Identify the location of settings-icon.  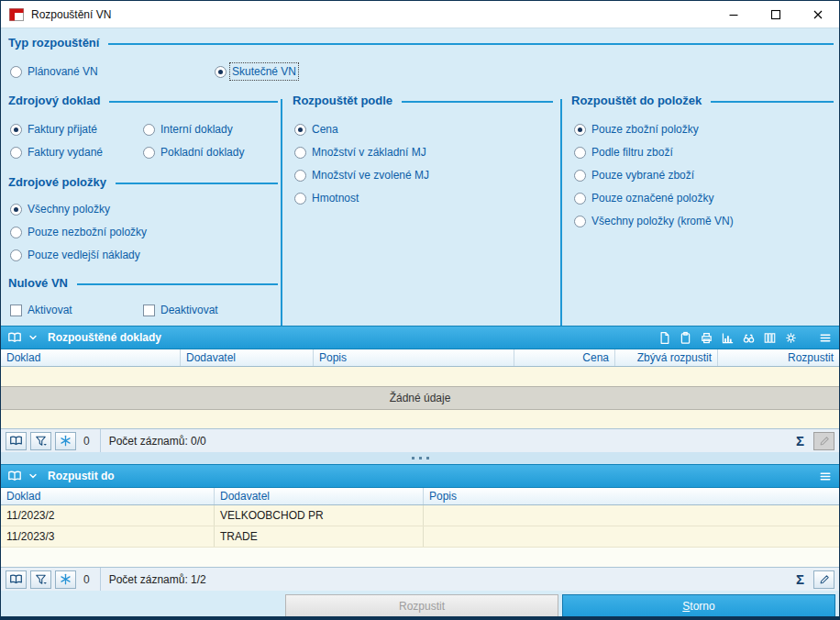
(790, 338).